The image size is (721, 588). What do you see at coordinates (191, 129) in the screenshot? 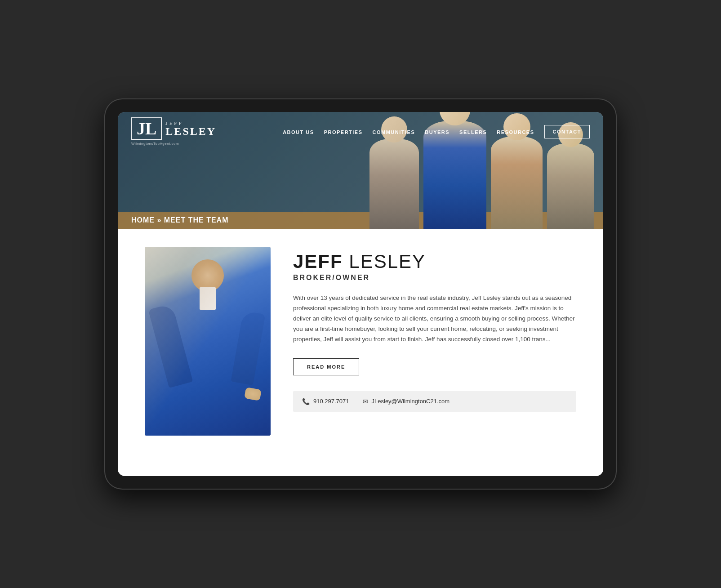
I see `logo-brand-name: JEFF LESLEY` at bounding box center [191, 129].